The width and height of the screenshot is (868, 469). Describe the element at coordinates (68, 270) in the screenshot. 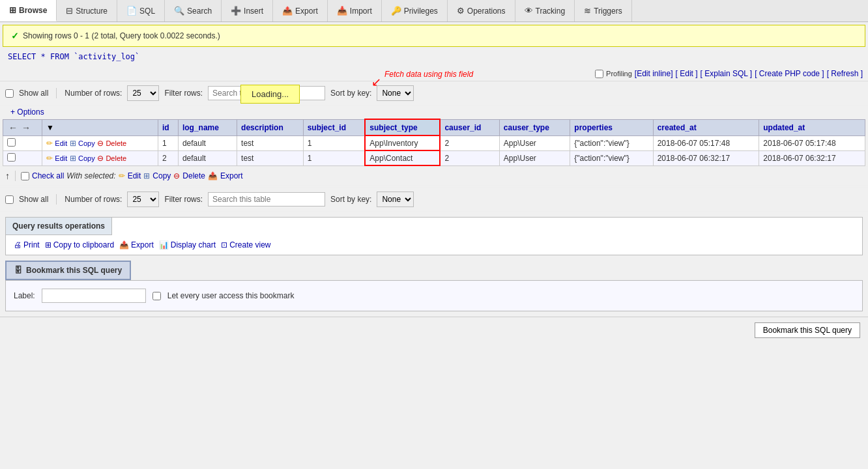

I see `bookmark-header: 🗄 Bookmark this SQL query` at that location.